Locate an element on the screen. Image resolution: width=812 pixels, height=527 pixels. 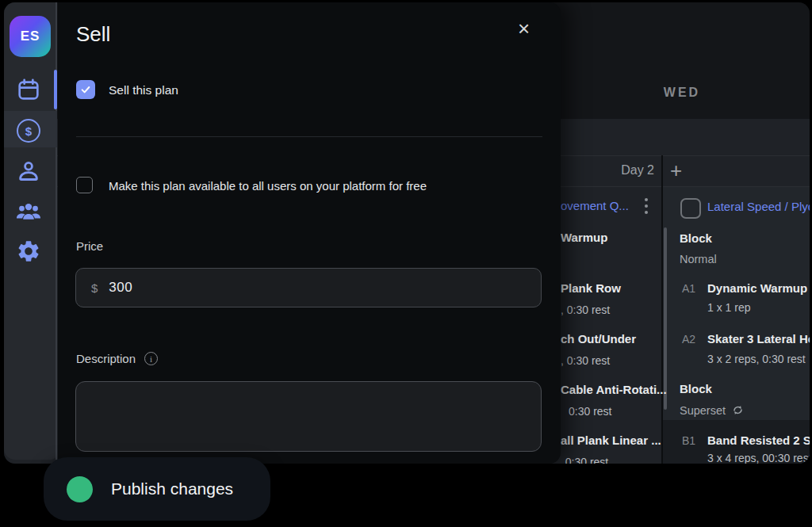
exercise-name: Band Resisted 2 Step is located at coordinates (758, 441).